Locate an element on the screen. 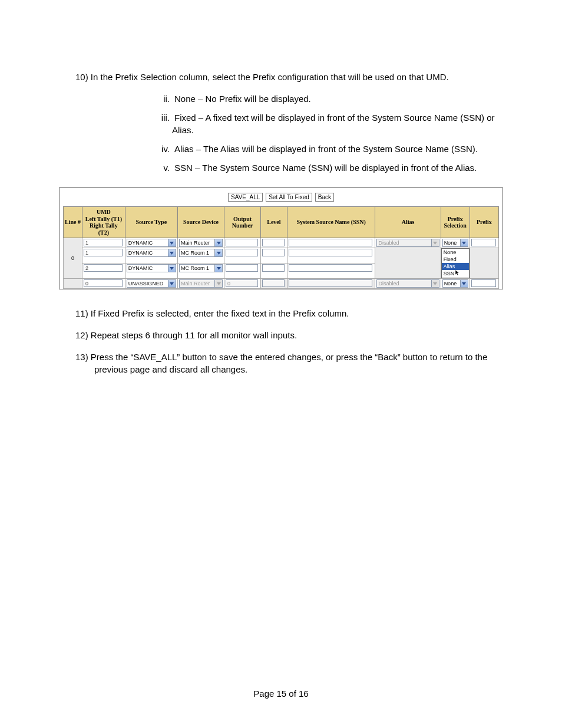 The image size is (562, 728). col-ssn: System Source Name (SSN) is located at coordinates (331, 223).